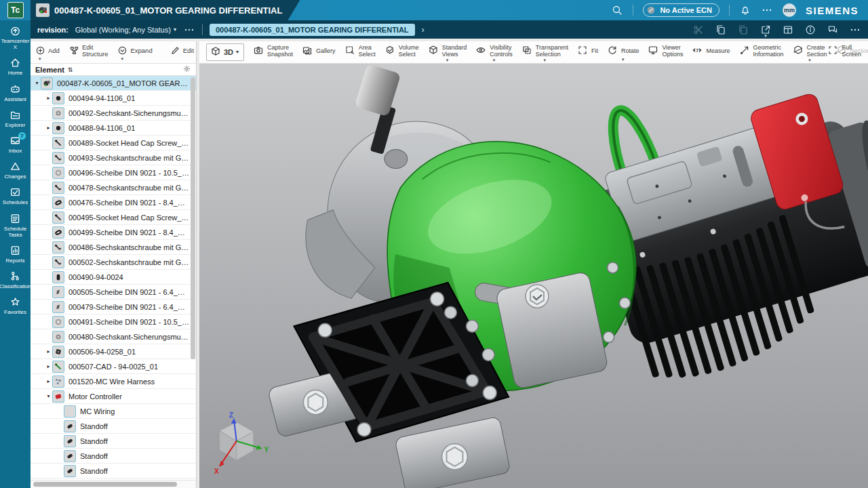 This screenshot has width=868, height=488. I want to click on part-label: MC Wiring, so click(98, 411).